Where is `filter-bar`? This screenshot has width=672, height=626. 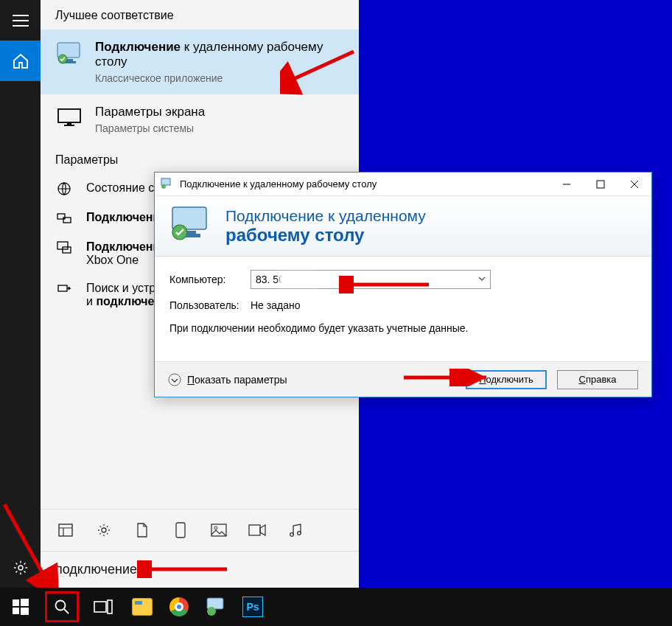
filter-bar is located at coordinates (200, 529).